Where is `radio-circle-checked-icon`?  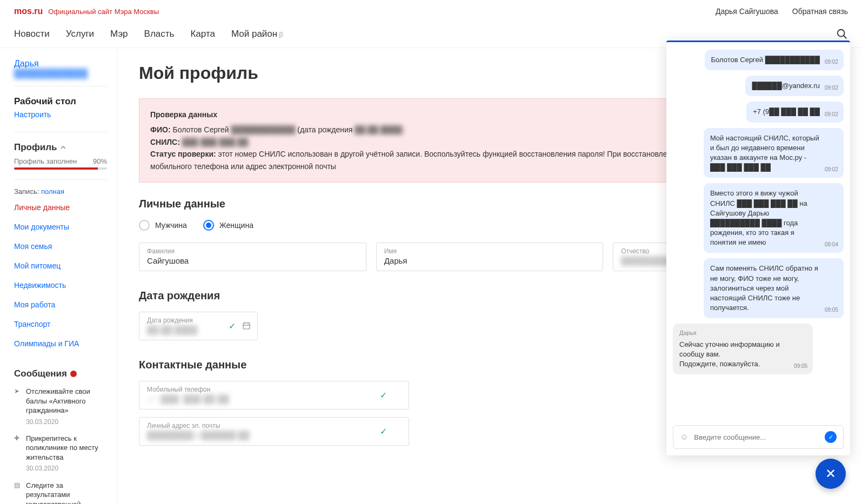
radio-circle-checked-icon is located at coordinates (209, 225).